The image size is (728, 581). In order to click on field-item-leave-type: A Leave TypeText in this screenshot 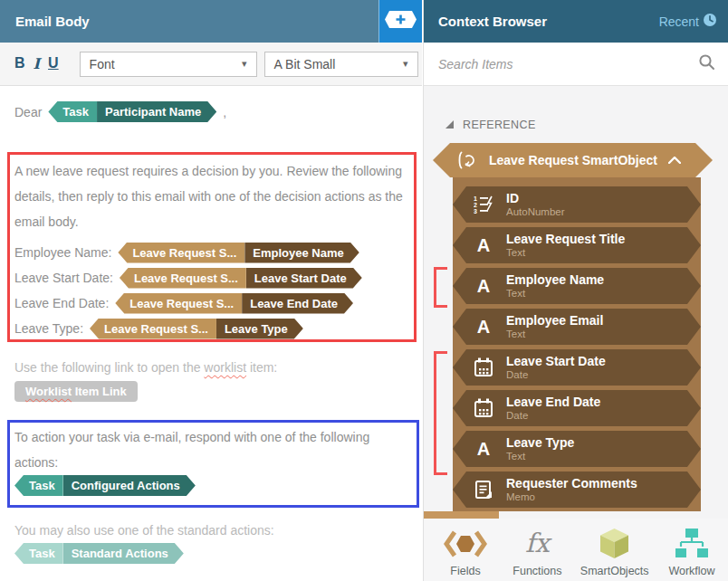, I will do `click(577, 449)`.